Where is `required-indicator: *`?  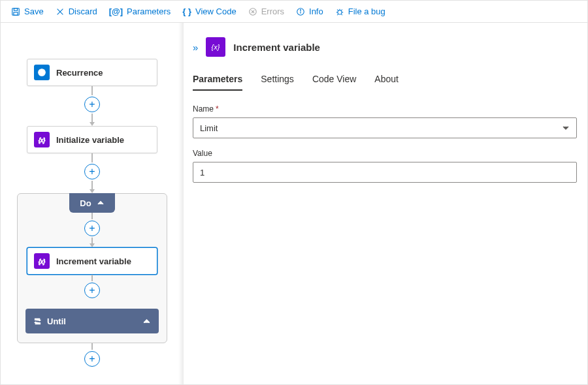
required-indicator: * is located at coordinates (217, 109).